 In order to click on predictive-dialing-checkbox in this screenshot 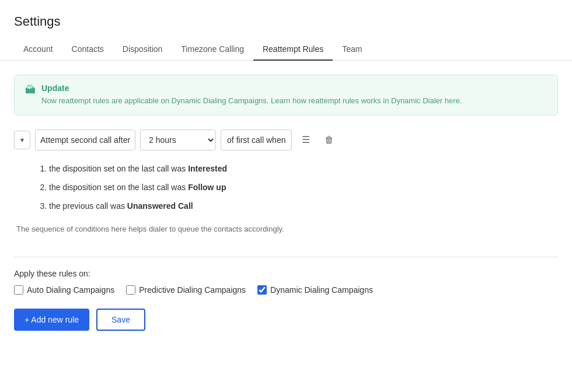, I will do `click(131, 290)`.